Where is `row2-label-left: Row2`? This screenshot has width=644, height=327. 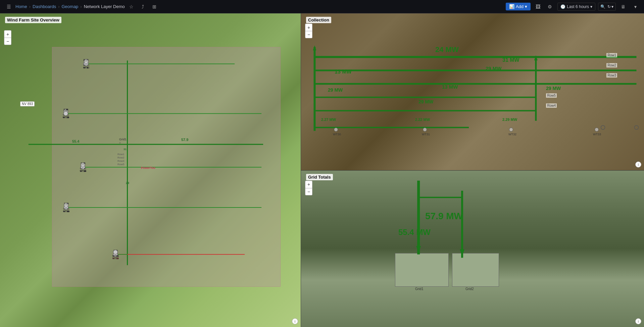 row2-label-left: Row2 is located at coordinates (121, 158).